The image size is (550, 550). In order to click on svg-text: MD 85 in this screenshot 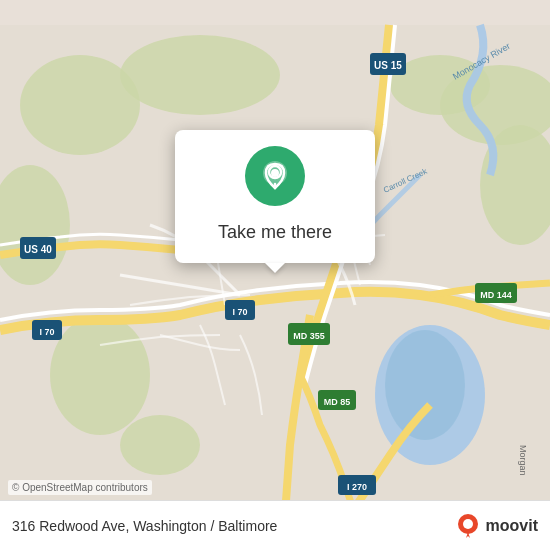, I will do `click(338, 402)`.